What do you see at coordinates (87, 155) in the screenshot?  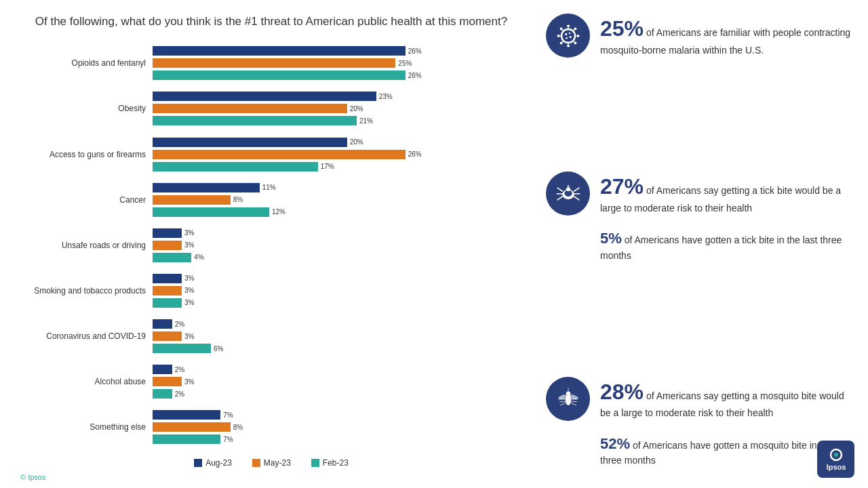 I see `bar-label: Access to guns or firearms` at bounding box center [87, 155].